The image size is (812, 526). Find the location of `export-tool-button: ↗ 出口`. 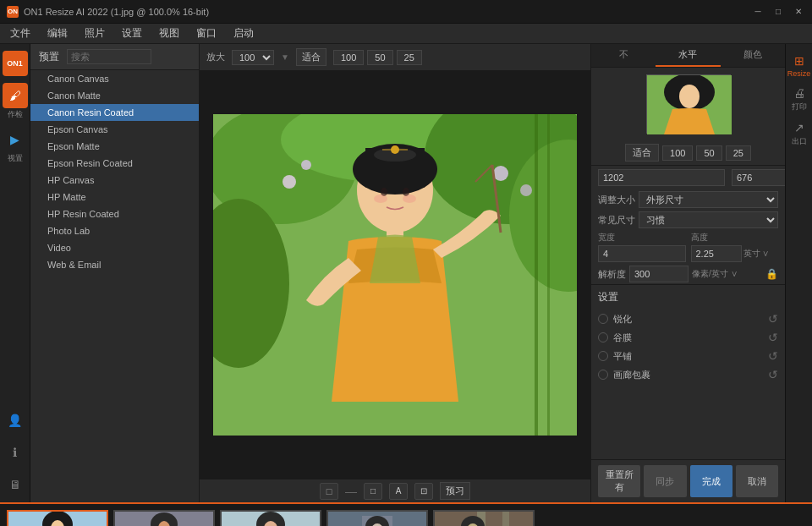

export-tool-button: ↗ 出口 is located at coordinates (799, 134).